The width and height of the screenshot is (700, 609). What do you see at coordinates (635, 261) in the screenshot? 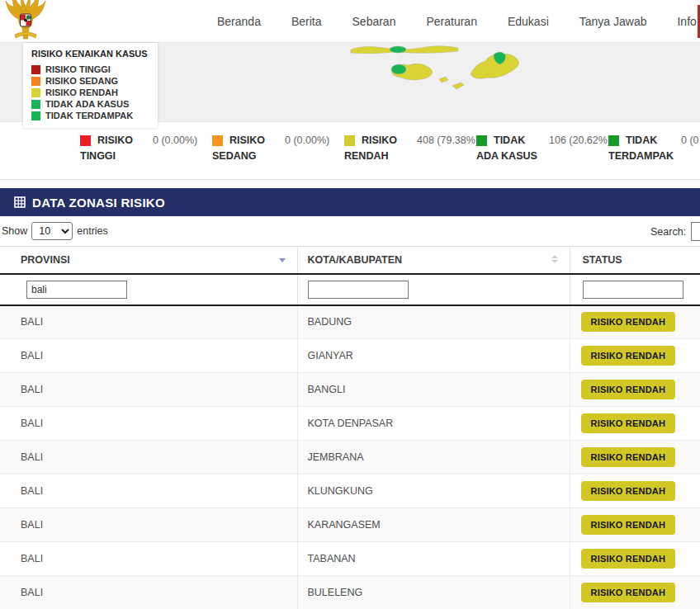
I see `column-header-status: STATUS` at bounding box center [635, 261].